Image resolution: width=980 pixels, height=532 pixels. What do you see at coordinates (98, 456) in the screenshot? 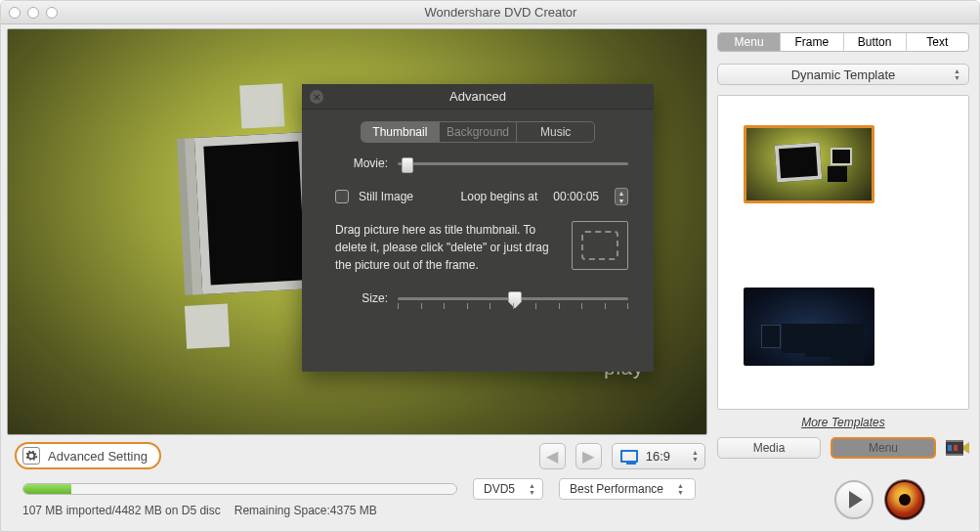
I see `advanced-setting-label: Advanced Setting` at bounding box center [98, 456].